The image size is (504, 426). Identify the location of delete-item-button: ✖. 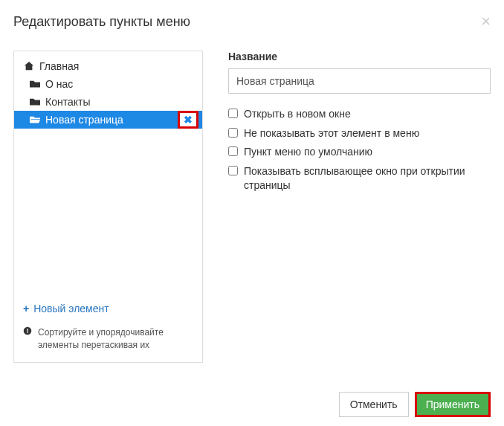
(188, 120).